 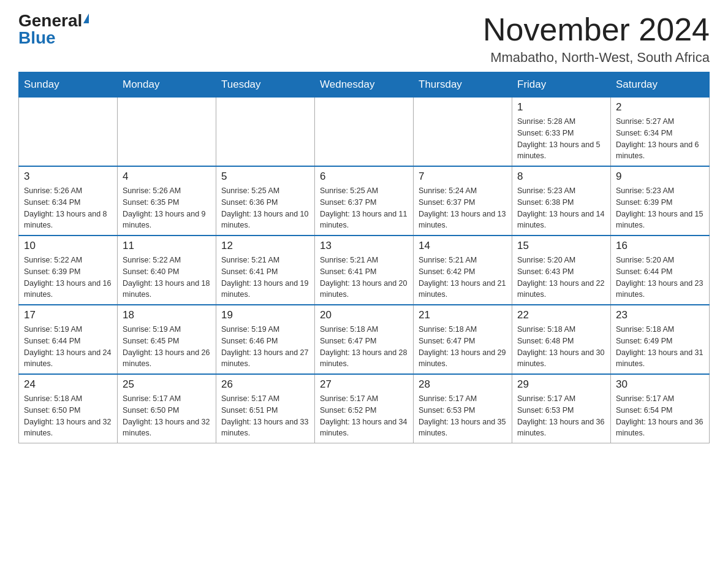 What do you see at coordinates (463, 246) in the screenshot?
I see `day-number: 14` at bounding box center [463, 246].